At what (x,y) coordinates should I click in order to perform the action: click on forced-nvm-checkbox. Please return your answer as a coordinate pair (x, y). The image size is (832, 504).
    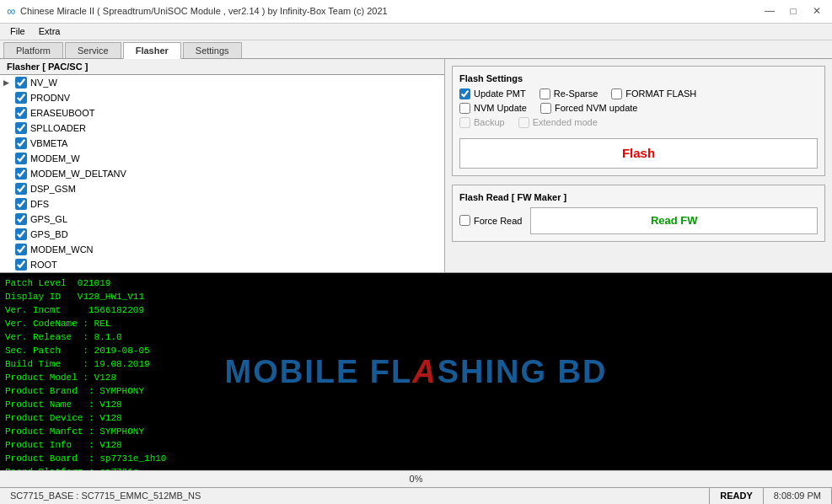
    Looking at the image, I should click on (546, 108).